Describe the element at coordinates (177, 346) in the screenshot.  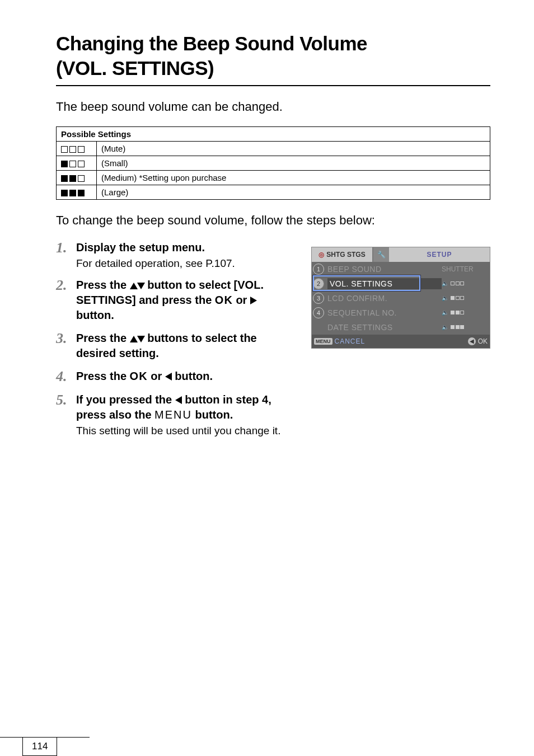
I see `step-3: 3. Press the buttons to select the desir…` at that location.